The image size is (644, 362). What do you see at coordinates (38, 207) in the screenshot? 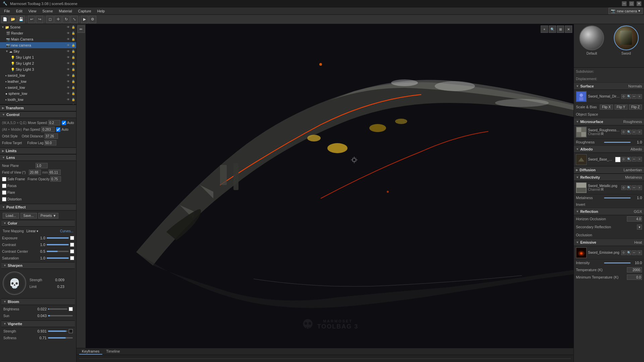
I see `post-effect-section-header: ▼ Post Effect` at bounding box center [38, 207].